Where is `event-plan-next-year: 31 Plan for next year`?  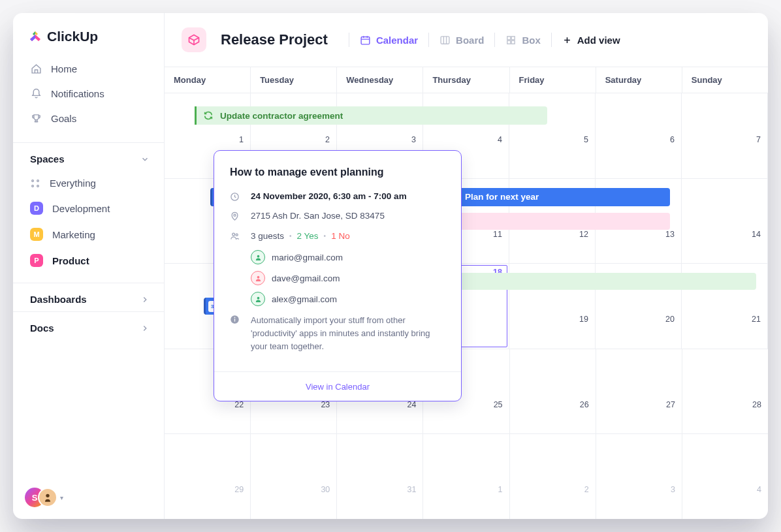
event-plan-next-year: 31 Plan for next year is located at coordinates (554, 197).